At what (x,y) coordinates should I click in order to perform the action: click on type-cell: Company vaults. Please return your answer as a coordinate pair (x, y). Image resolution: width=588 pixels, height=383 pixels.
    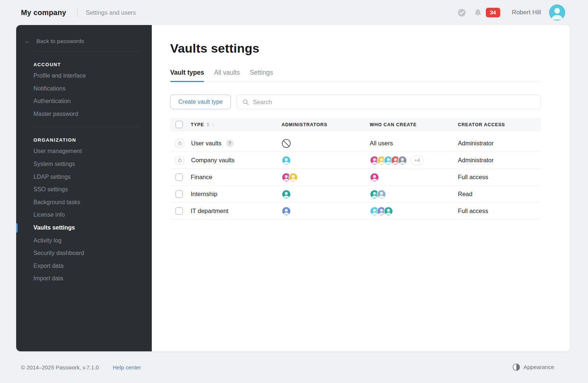
    Looking at the image, I should click on (226, 160).